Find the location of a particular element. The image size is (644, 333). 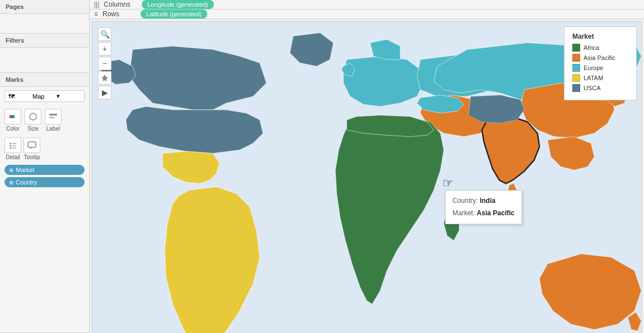

filters-section: Filters is located at coordinates (45, 53).